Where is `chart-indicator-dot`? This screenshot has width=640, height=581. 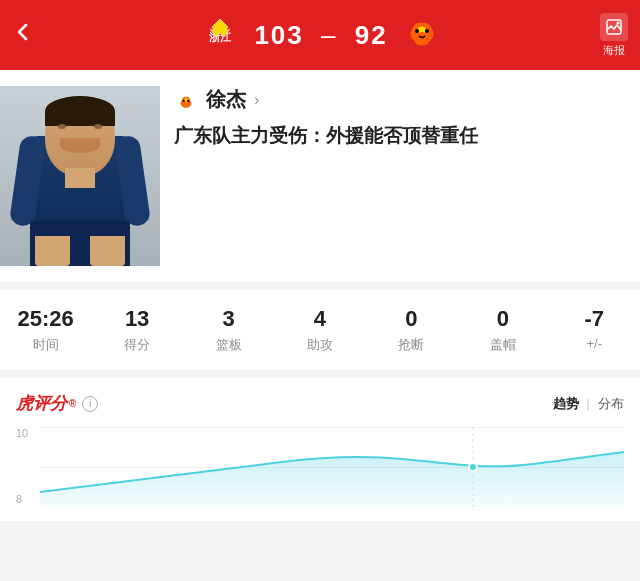
chart-indicator-dot is located at coordinates (473, 467).